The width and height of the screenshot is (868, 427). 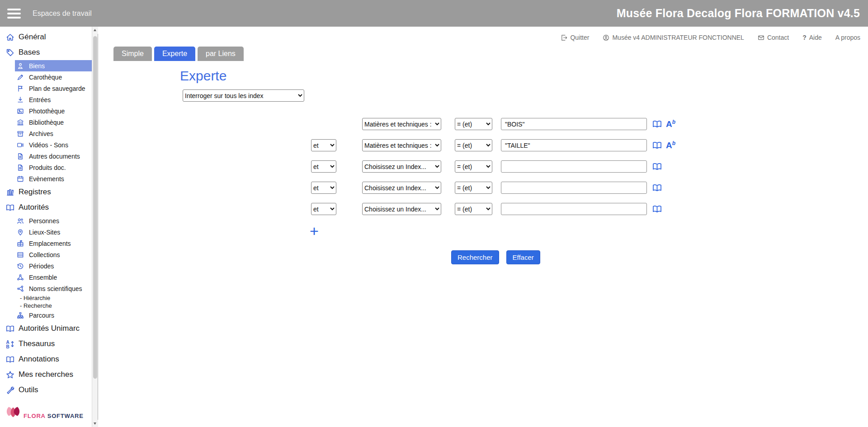 I want to click on sidebar-item-bases: Bases, so click(x=46, y=52).